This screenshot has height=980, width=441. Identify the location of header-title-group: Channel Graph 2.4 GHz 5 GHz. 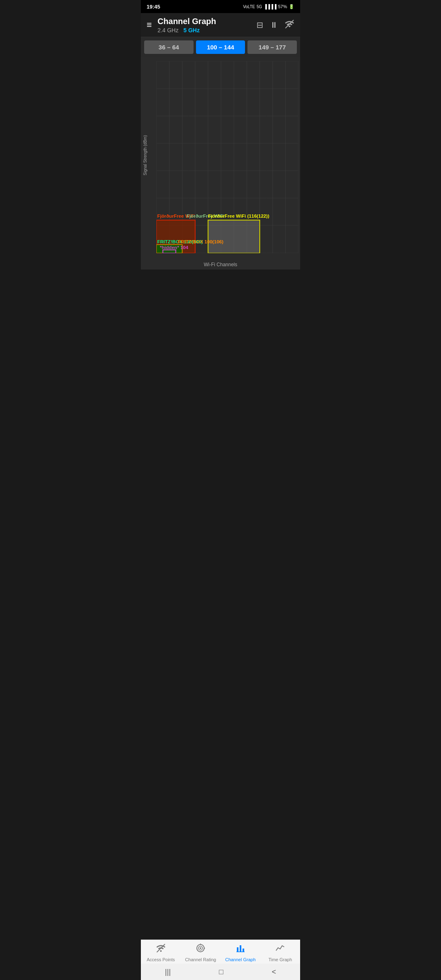
(187, 25).